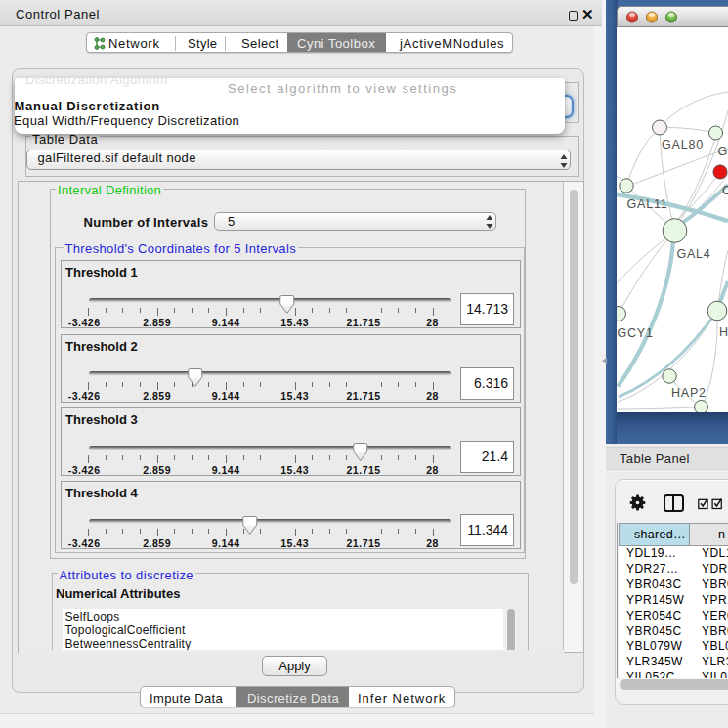 Image resolution: width=728 pixels, height=728 pixels. I want to click on svg-text: GAL80, so click(682, 145).